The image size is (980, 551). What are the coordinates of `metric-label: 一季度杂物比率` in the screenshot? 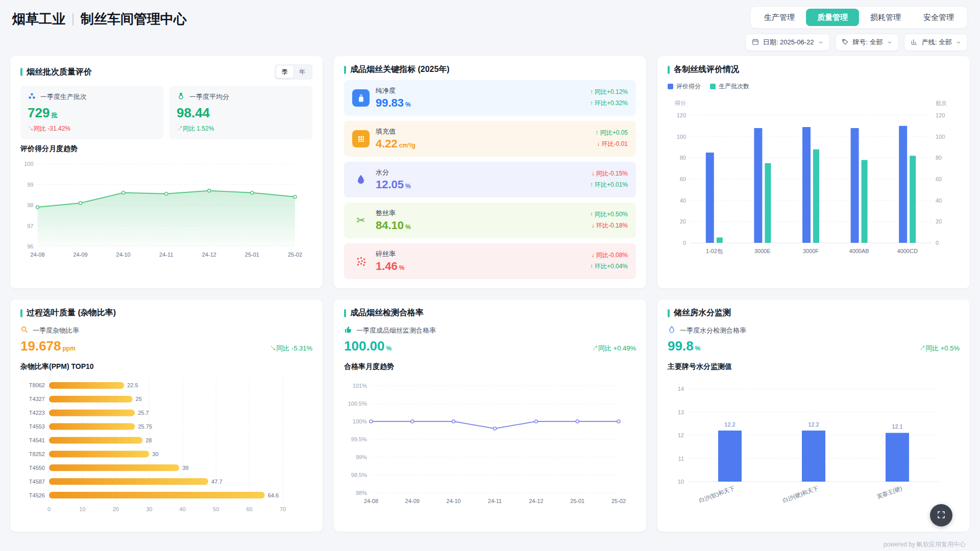 It's located at (56, 331).